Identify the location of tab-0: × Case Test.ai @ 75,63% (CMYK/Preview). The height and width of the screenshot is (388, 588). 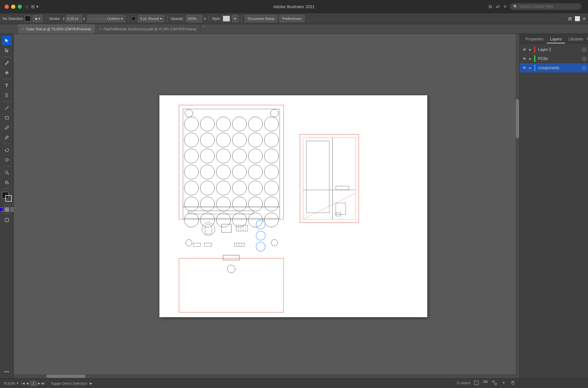
(57, 29).